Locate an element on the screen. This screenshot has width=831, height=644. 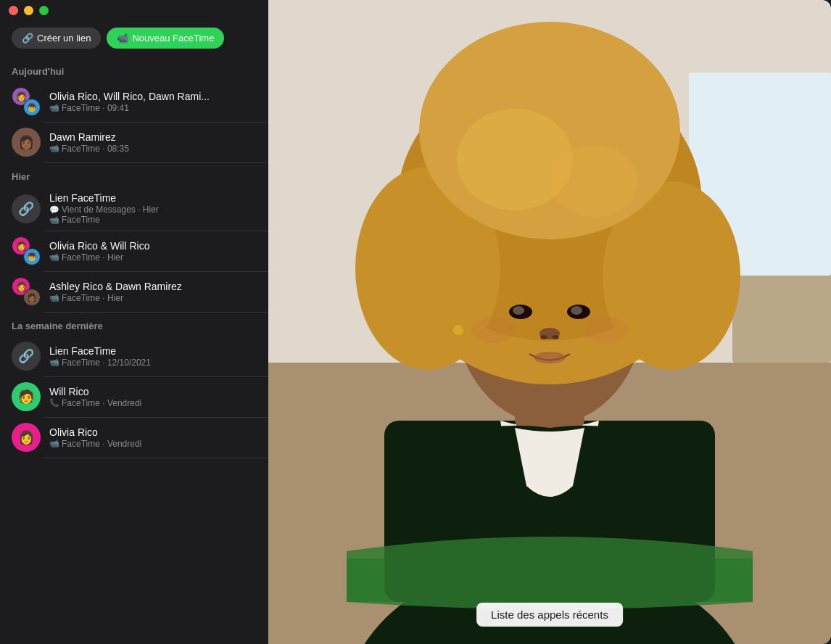
call-name: Olivia Rico, Will Rico, Dawn Rami... is located at coordinates (153, 96).